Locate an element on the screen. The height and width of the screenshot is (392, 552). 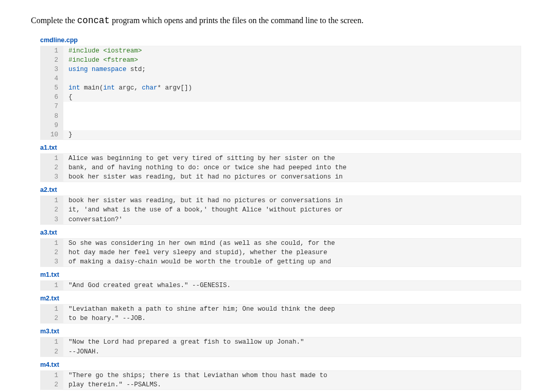
filename-label: cmdline.cpp is located at coordinates (281, 40).